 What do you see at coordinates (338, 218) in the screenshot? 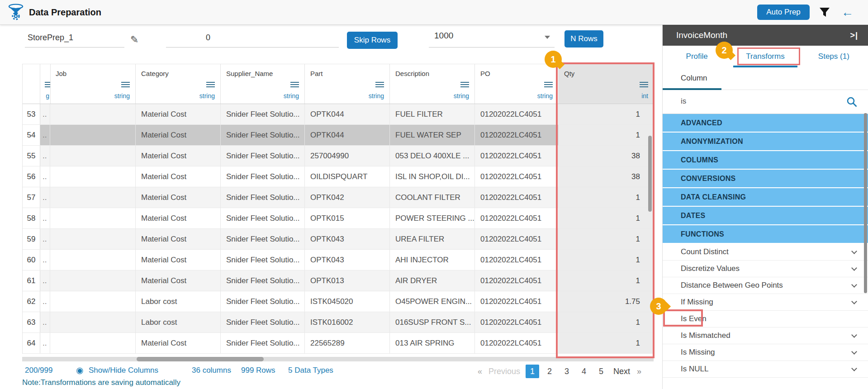
I see `table-row: 58 .. Material Cost Snider Fleet Solutio…` at bounding box center [338, 218].